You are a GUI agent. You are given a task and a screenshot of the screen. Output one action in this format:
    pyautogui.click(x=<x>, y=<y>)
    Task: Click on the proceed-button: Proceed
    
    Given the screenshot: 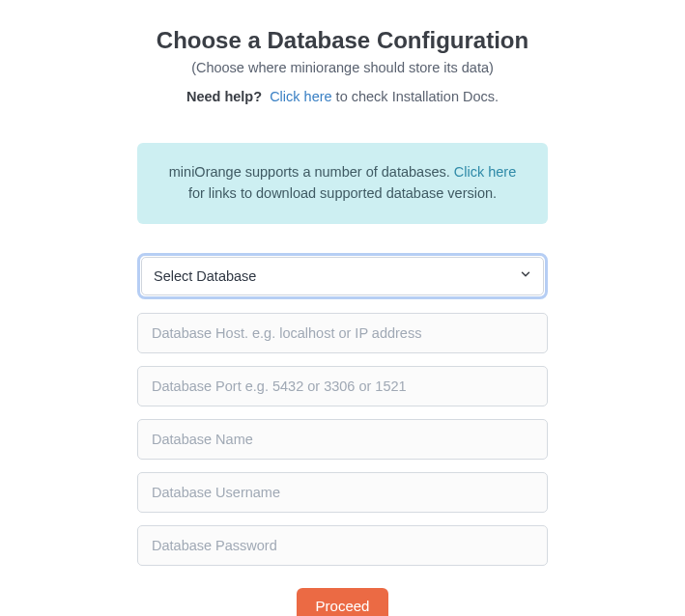 What is the action you would take?
    pyautogui.click(x=343, y=602)
    